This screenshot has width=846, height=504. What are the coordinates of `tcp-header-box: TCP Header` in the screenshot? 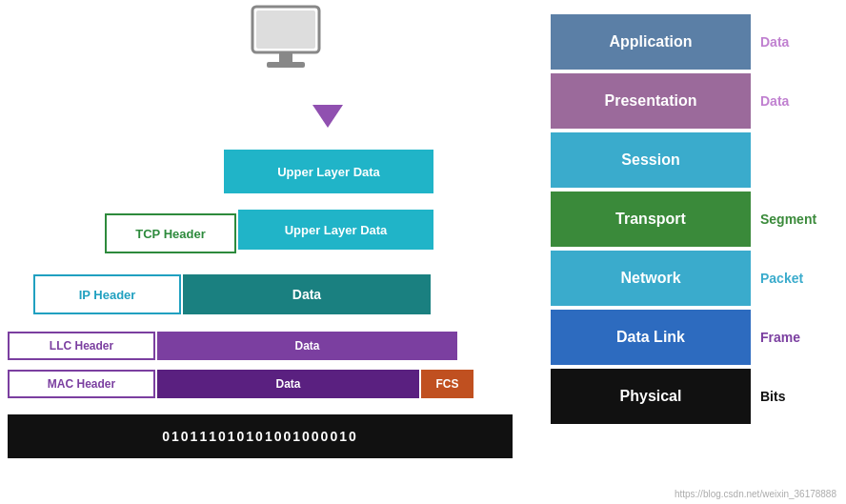 It's located at (171, 233).